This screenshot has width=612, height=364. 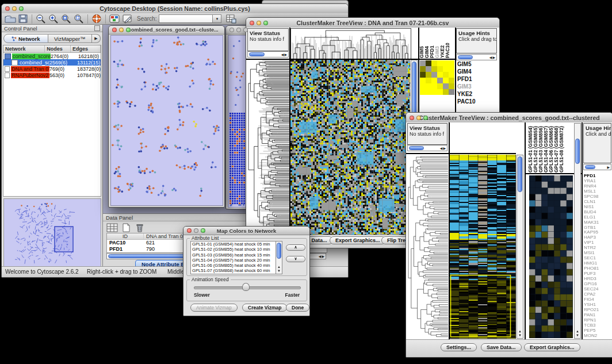 What do you see at coordinates (551, 148) in the screenshot?
I see `list-item: GPL51-06 (GSM865)` at bounding box center [551, 148].